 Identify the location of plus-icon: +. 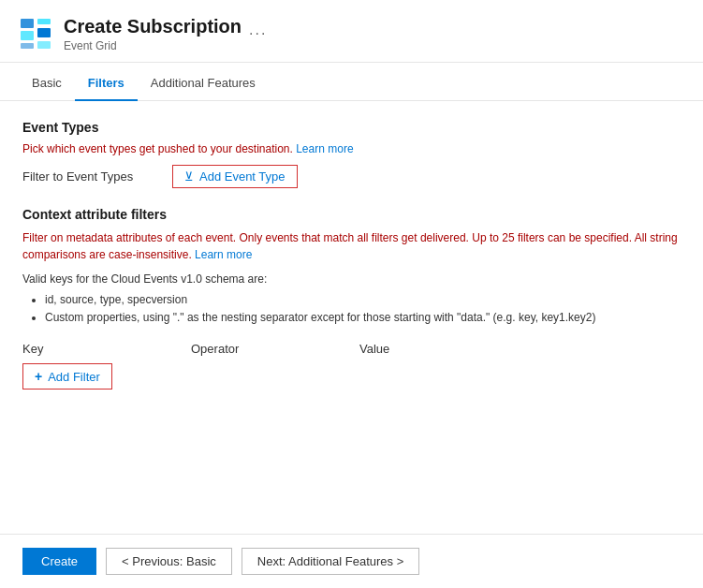
(38, 376).